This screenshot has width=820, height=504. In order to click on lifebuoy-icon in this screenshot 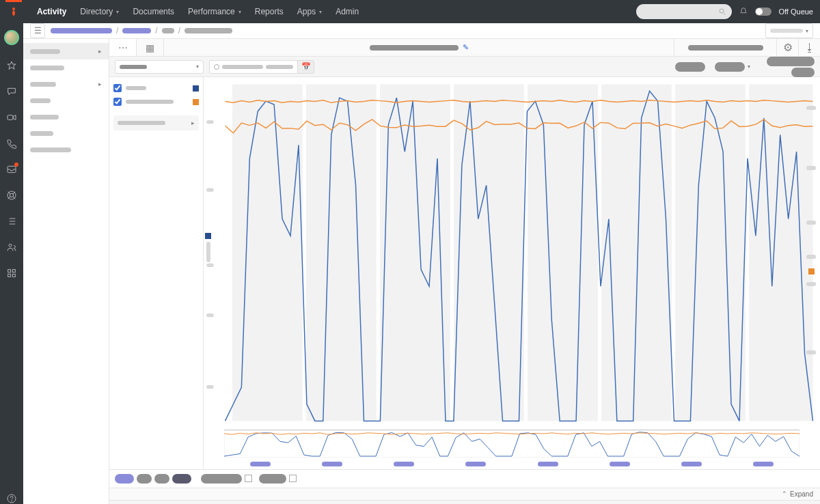, I will do `click(12, 195)`.